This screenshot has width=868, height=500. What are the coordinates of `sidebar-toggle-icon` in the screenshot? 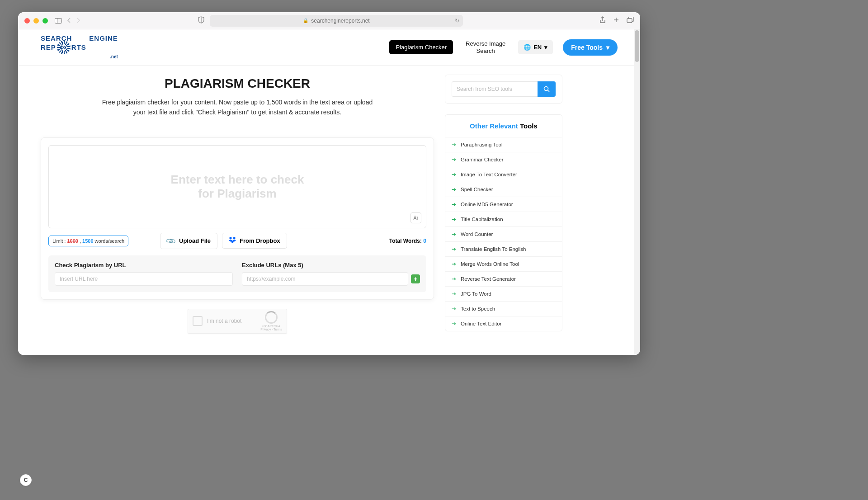 It's located at (58, 21).